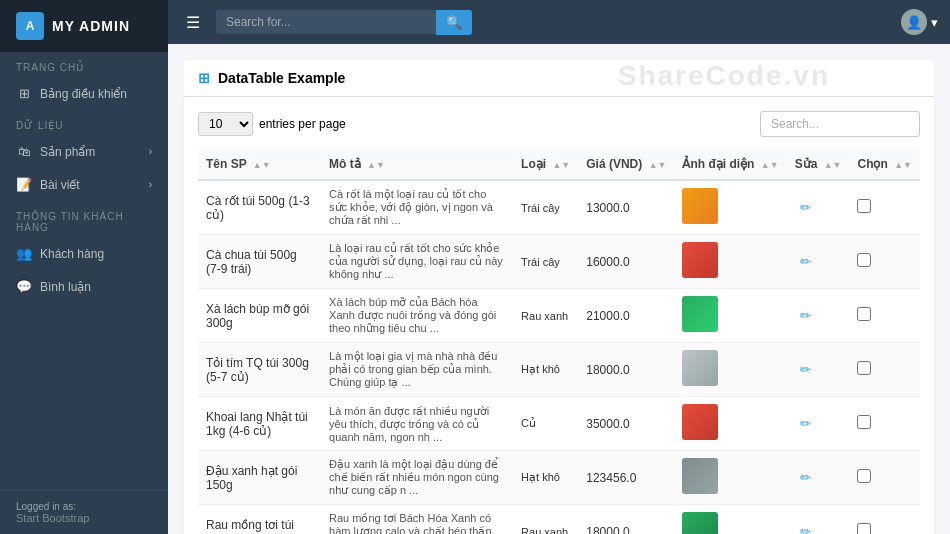 This screenshot has height=534, width=950. Describe the element at coordinates (302, 124) in the screenshot. I see `entries-label: entries per page` at that location.